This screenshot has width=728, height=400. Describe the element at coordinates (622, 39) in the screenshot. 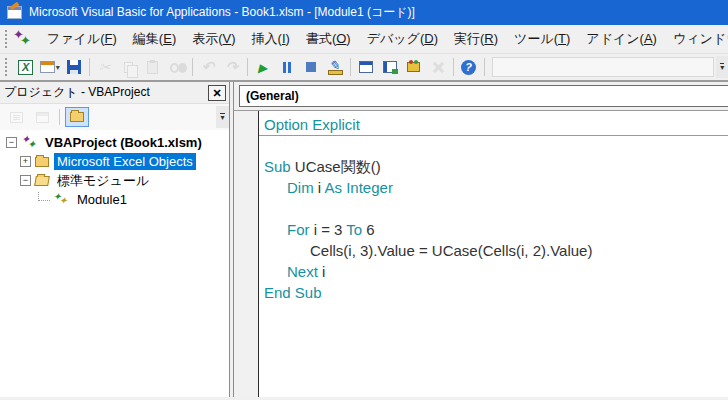

I see `menu-item-a: アドイン(A)` at that location.